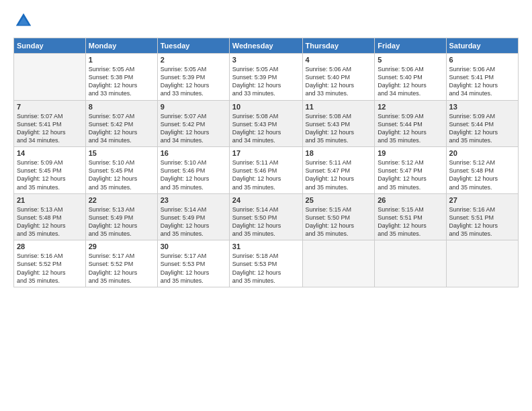 The height and width of the screenshot is (411, 532). I want to click on day-number: 4, so click(339, 60).